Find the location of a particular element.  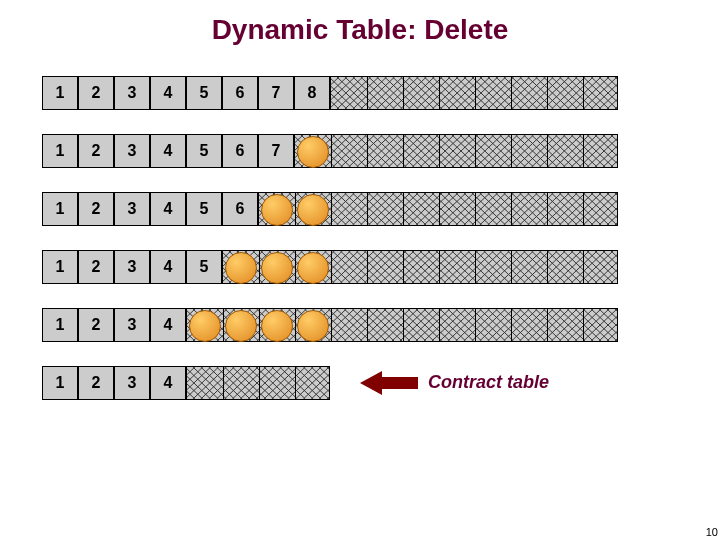

table-row: 1234567 is located at coordinates (381, 151).